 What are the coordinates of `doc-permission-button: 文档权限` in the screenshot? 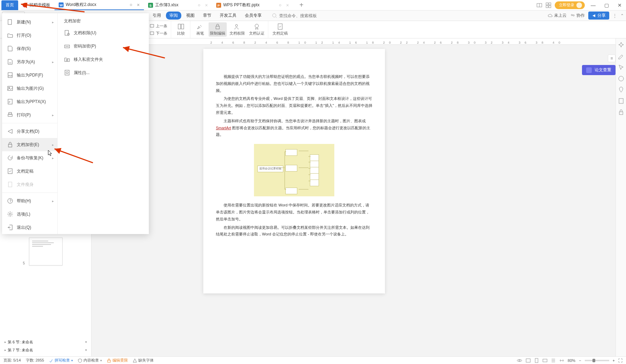 It's located at (237, 29).